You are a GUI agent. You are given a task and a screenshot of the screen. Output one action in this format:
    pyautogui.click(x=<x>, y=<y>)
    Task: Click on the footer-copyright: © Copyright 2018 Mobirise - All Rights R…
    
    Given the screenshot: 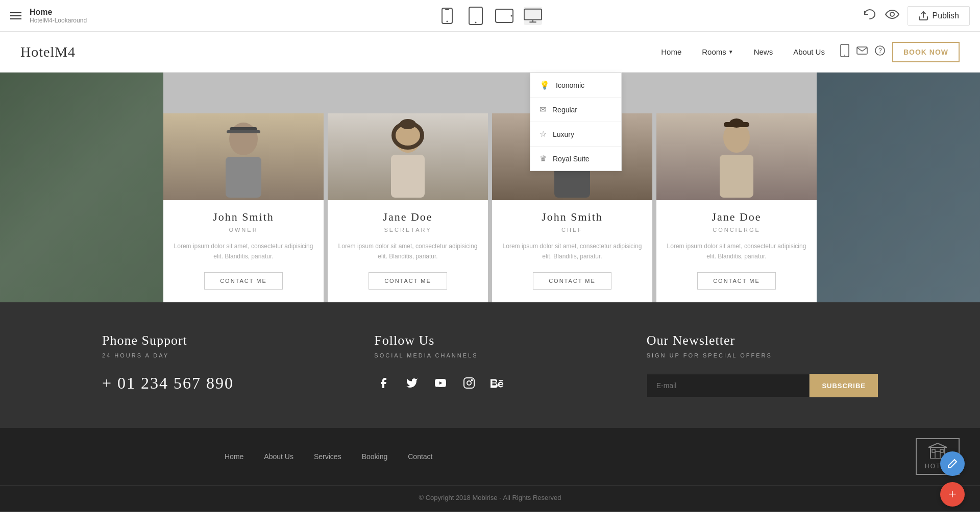 What is the action you would take?
    pyautogui.click(x=490, y=498)
    